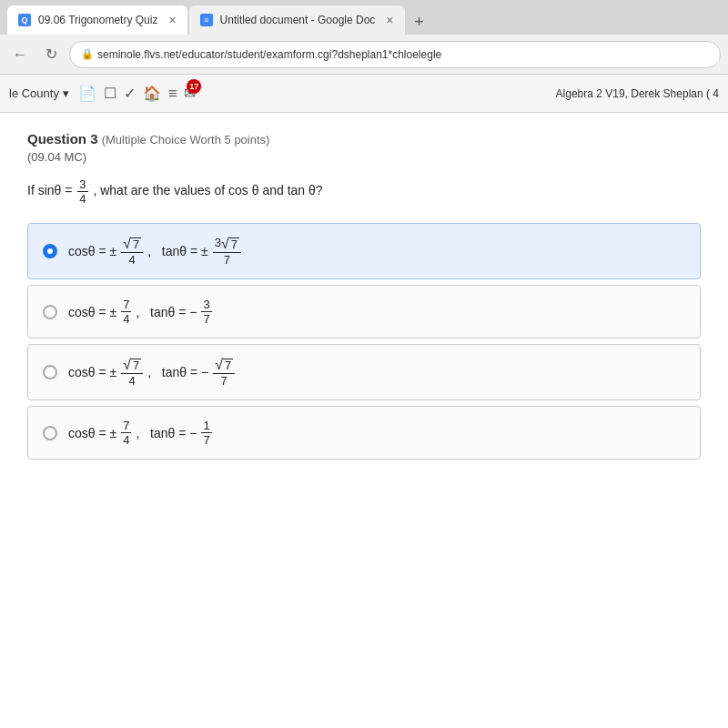  Describe the element at coordinates (206, 440) in the screenshot. I see `option-d-tan-den: 7` at that location.